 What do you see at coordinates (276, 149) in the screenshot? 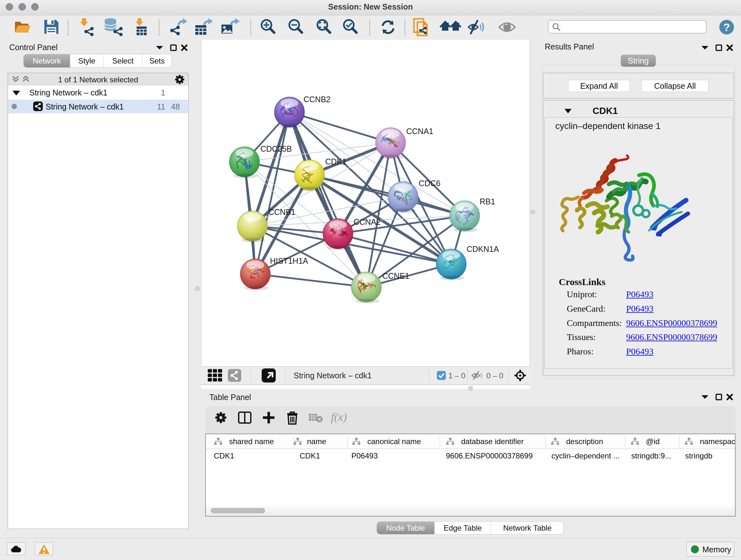
I see `svg-text: CDC25B` at bounding box center [276, 149].